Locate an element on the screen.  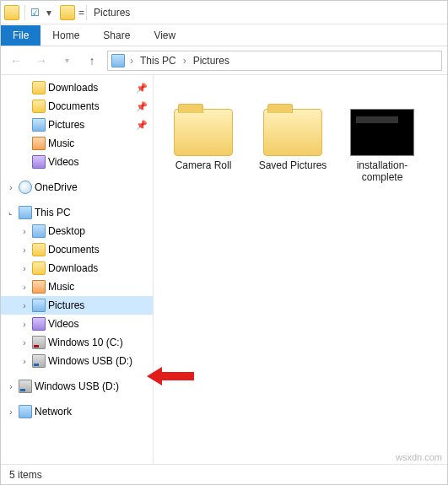
tree-item-downloads: › Downloads 📌 is located at coordinates (77, 88).